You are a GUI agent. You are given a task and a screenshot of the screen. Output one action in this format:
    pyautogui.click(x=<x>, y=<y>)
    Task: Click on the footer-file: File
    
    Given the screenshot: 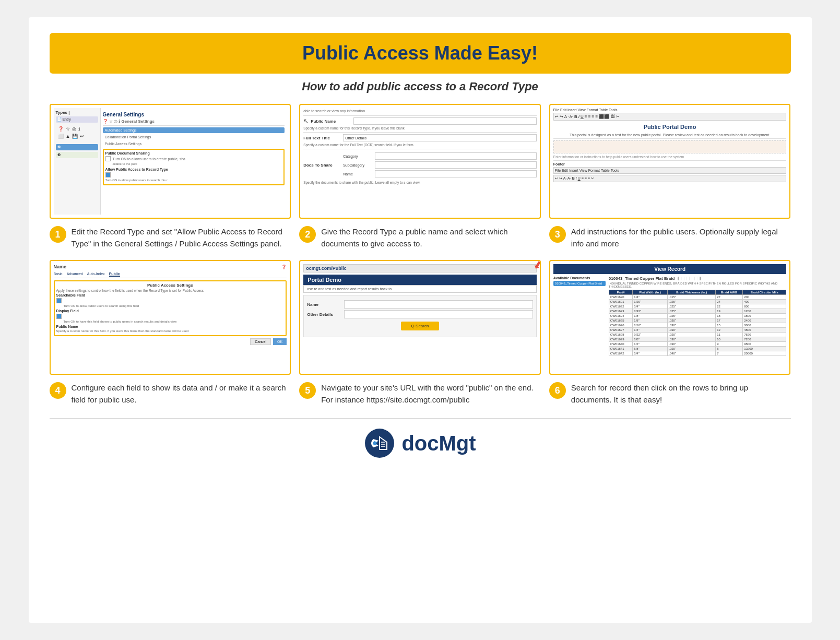 What is the action you would take?
    pyautogui.click(x=558, y=170)
    